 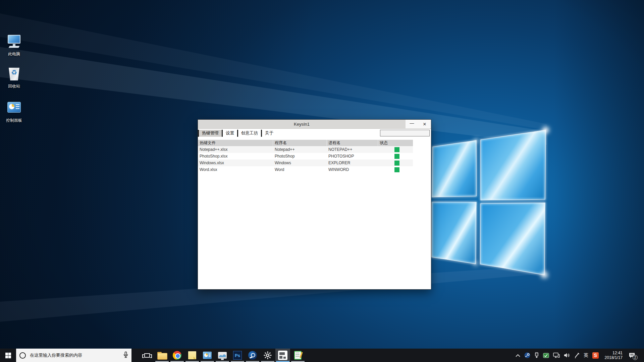 What do you see at coordinates (56, 355) in the screenshot?
I see `search-placeholder: 在这里输入你要搜索的内容` at bounding box center [56, 355].